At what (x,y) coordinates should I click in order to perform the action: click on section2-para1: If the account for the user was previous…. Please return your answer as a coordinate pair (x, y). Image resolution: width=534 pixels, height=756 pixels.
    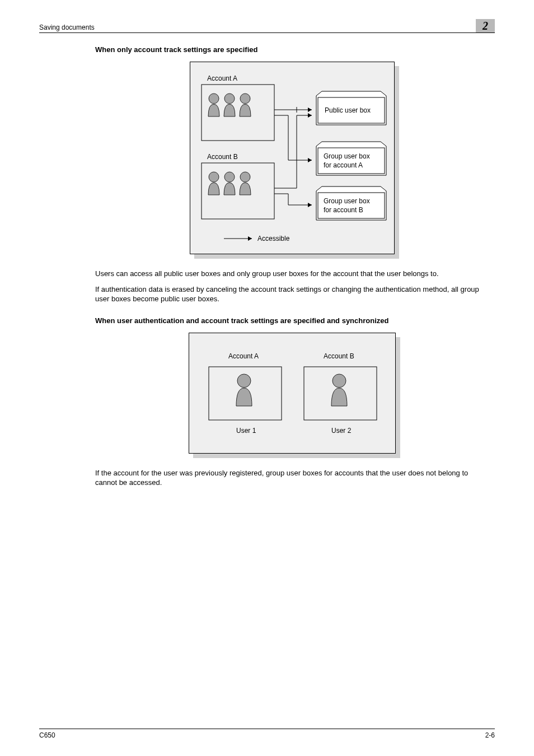
    Looking at the image, I should click on (292, 478).